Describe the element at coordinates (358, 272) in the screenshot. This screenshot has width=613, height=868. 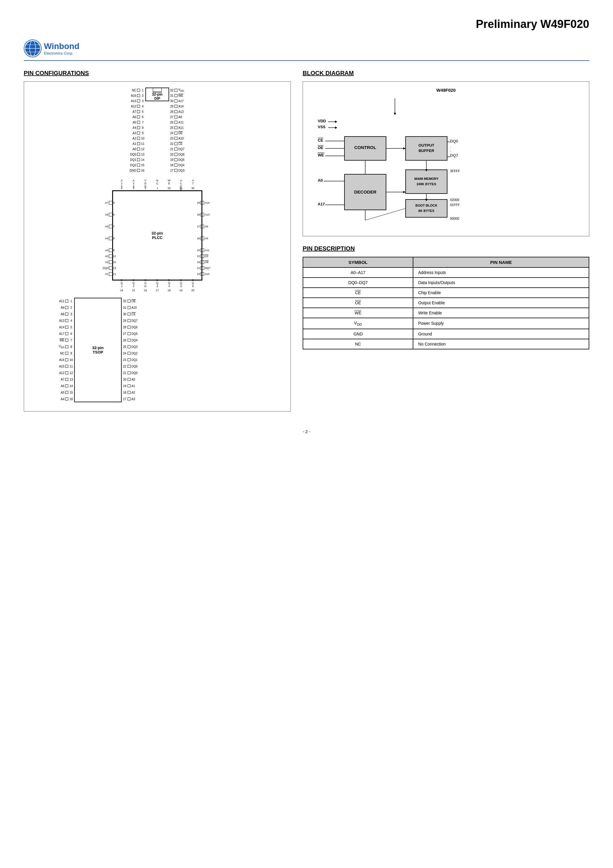
I see `symbol-cell: A0–A17` at that location.